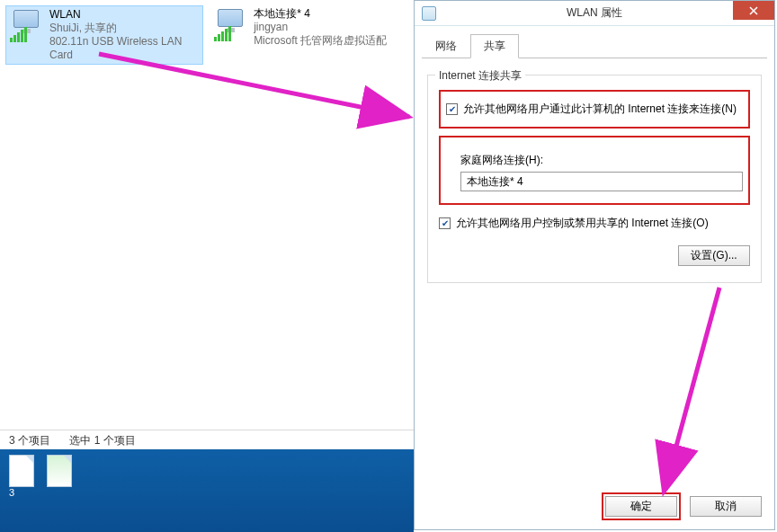  I want to click on taskbar-badge: 3, so click(12, 492).